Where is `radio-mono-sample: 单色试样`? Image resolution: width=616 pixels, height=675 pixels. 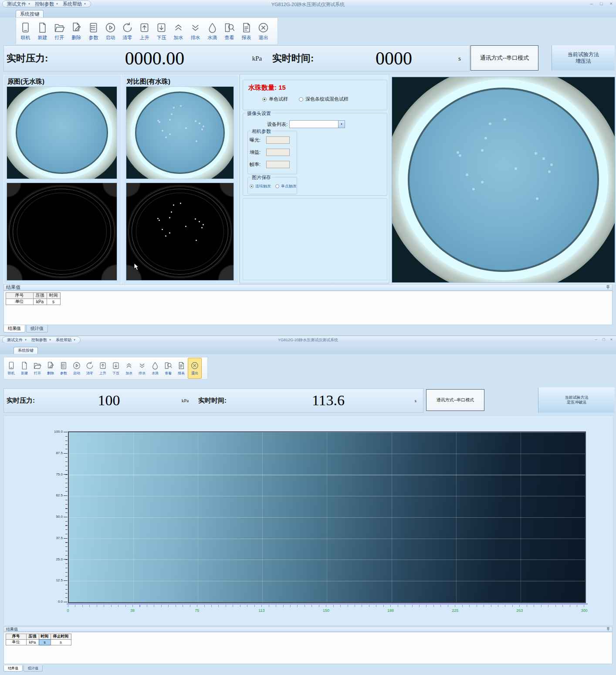 radio-mono-sample: 单色试样 is located at coordinates (275, 99).